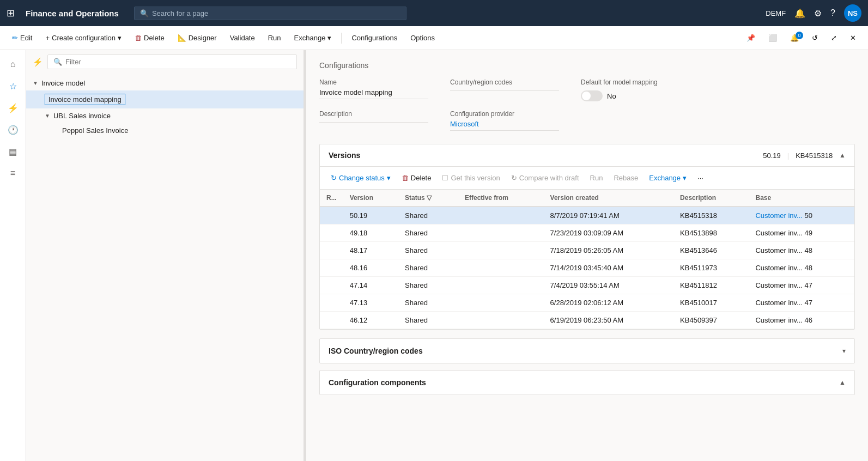 The width and height of the screenshot is (868, 461). What do you see at coordinates (549, 178) in the screenshot?
I see `compare-label: Compare with draft` at bounding box center [549, 178].